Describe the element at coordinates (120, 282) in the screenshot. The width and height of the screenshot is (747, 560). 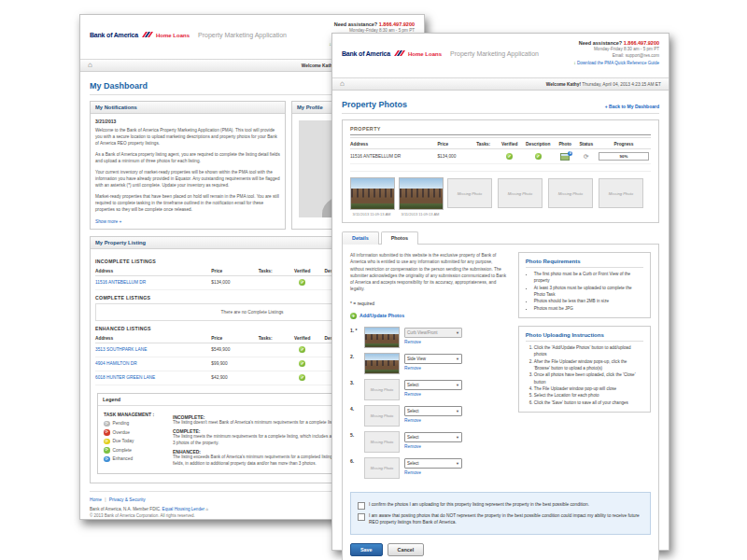
I see `listing-address-link: 11516 ANTEBELLUM DR` at that location.